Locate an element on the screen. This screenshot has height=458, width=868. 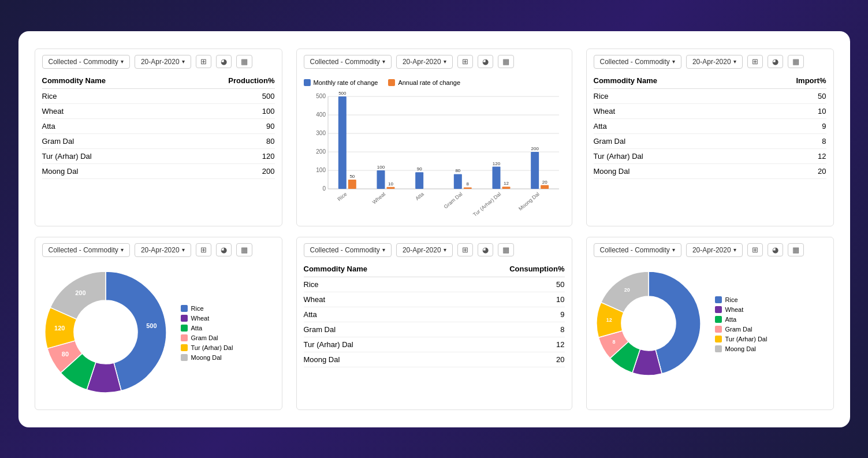
date-dropdown-5: 20-Apr-2020 ▾ is located at coordinates (424, 250).